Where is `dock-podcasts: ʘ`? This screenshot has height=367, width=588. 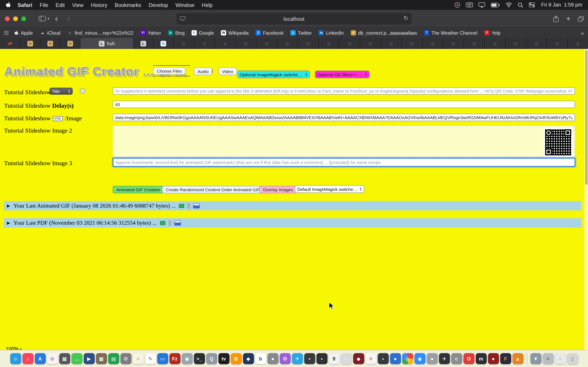
dock-podcasts: ʘ is located at coordinates (285, 359).